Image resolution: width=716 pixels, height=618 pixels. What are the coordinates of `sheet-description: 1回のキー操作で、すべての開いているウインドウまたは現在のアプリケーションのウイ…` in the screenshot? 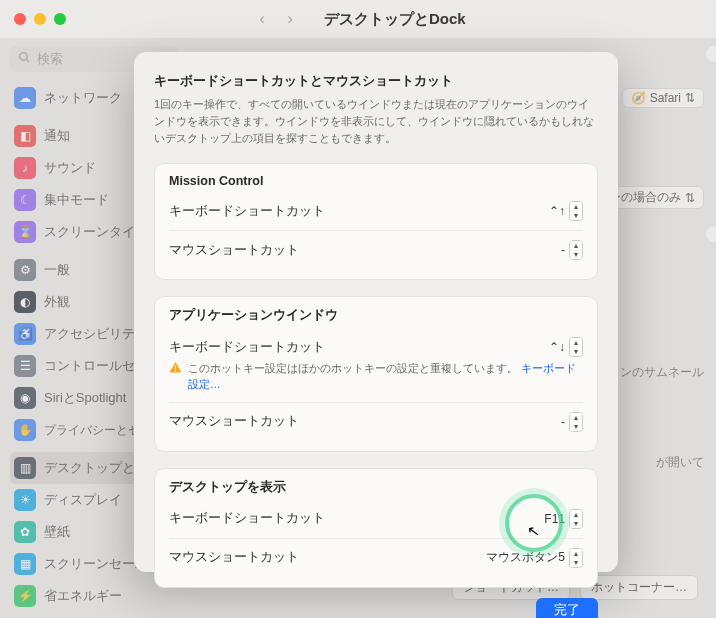 It's located at (376, 122).